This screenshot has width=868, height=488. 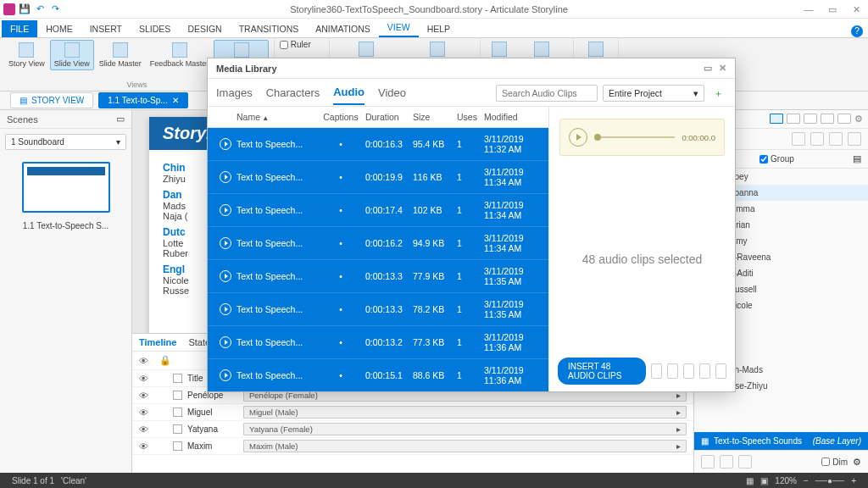 I want to click on media-row: Text to Speech...•0:00:13.378.2 KB13/11/…, so click(x=378, y=310).